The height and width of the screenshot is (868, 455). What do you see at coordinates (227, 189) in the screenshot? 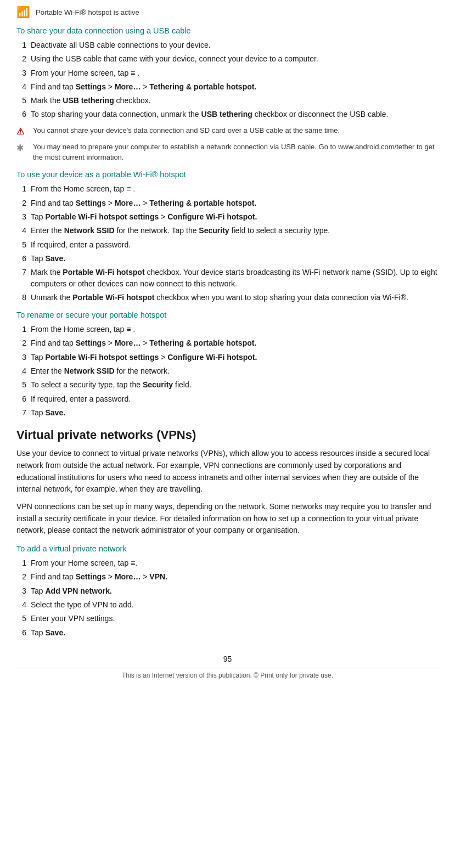
I see `wifi-step-1: 1 From the Home screen, tap ≡ .` at bounding box center [227, 189].